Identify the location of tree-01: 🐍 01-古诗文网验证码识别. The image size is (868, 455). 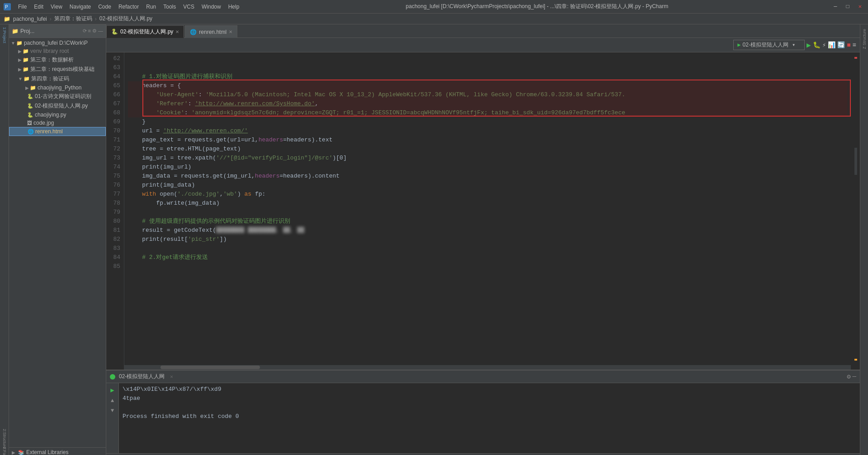
(57, 97).